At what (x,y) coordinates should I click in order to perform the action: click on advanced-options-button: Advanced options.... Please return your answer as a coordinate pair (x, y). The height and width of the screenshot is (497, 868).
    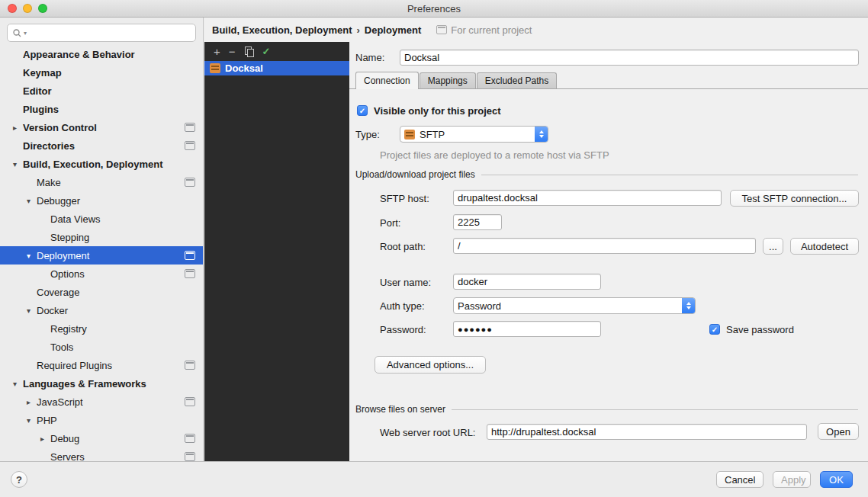
    Looking at the image, I should click on (430, 364).